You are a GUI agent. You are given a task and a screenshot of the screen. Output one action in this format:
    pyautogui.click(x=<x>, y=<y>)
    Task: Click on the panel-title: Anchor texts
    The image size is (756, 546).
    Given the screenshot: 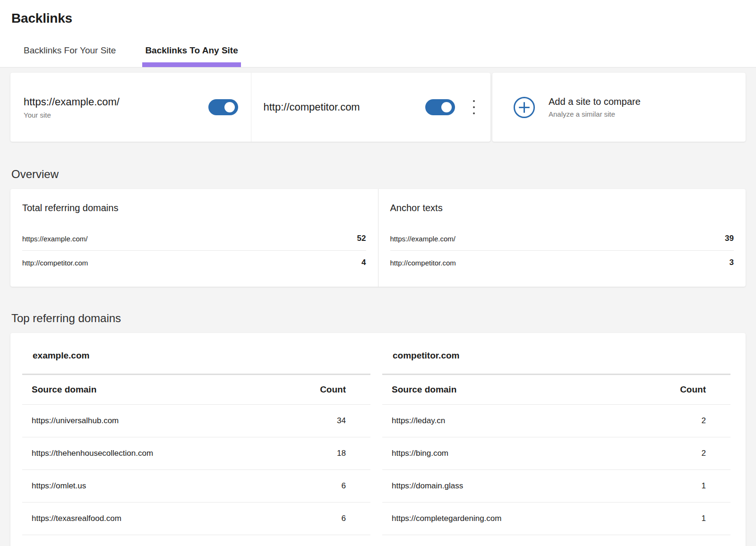 What is the action you would take?
    pyautogui.click(x=562, y=208)
    